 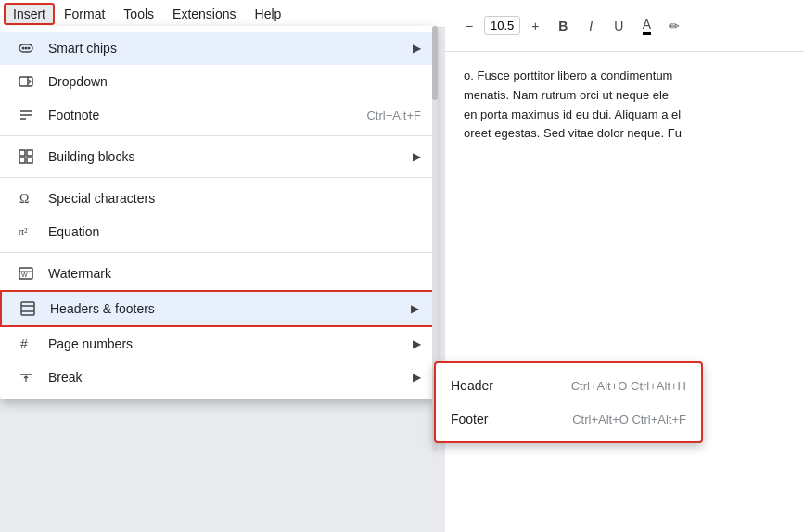 I want to click on menubar: Insert Format Tools Extensions Help, so click(x=223, y=14).